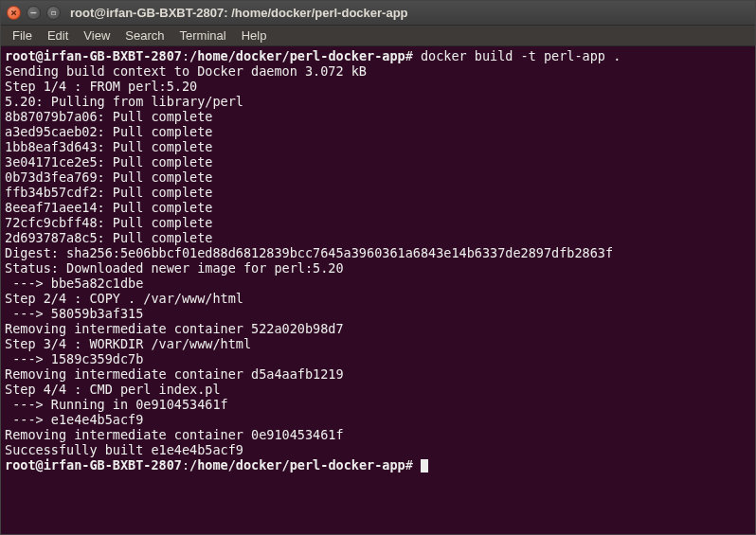 The image size is (756, 535). Describe the element at coordinates (378, 359) in the screenshot. I see `output-line: ---> 1589c359dc7b` at that location.